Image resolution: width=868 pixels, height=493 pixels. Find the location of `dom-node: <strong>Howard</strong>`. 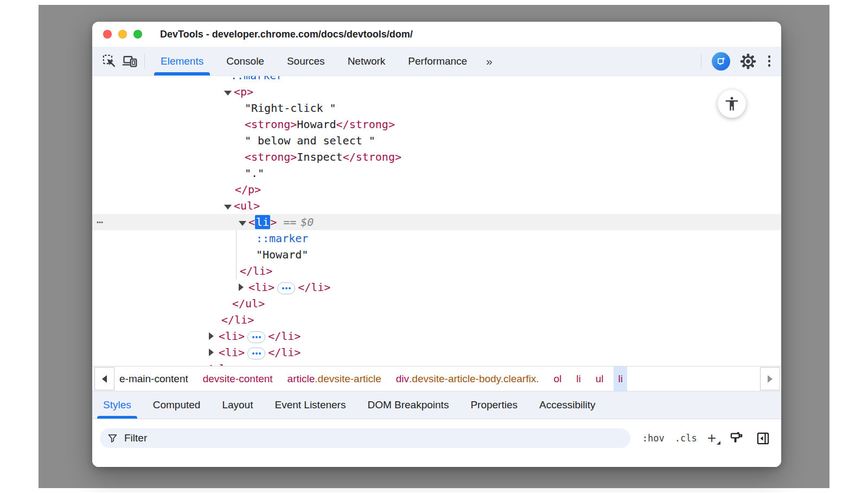

dom-node: <strong>Howard</strong> is located at coordinates (437, 124).